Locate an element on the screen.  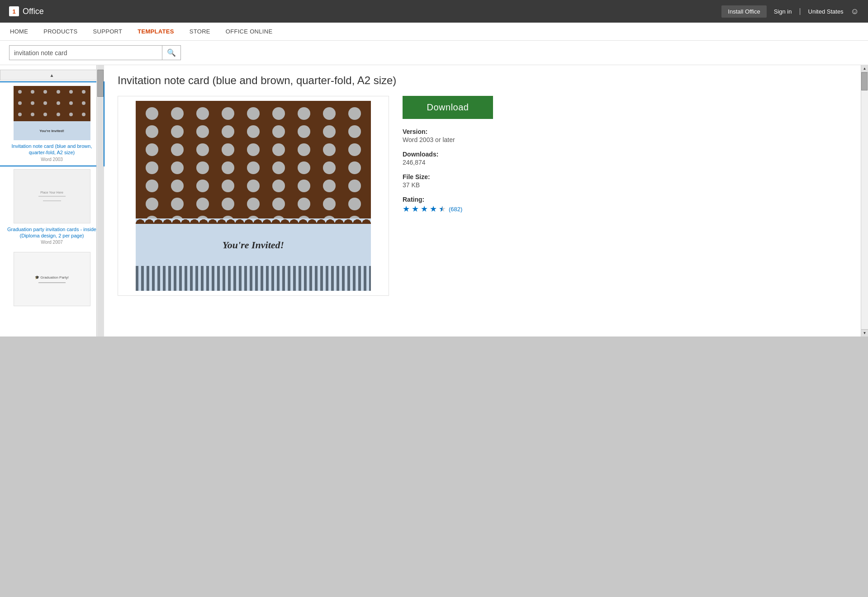
search-input is located at coordinates (86, 53).